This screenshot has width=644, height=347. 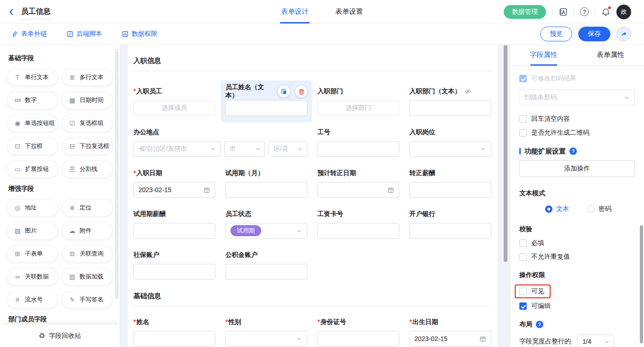 What do you see at coordinates (245, 149) in the screenshot?
I see `address-select: 市` at bounding box center [245, 149].